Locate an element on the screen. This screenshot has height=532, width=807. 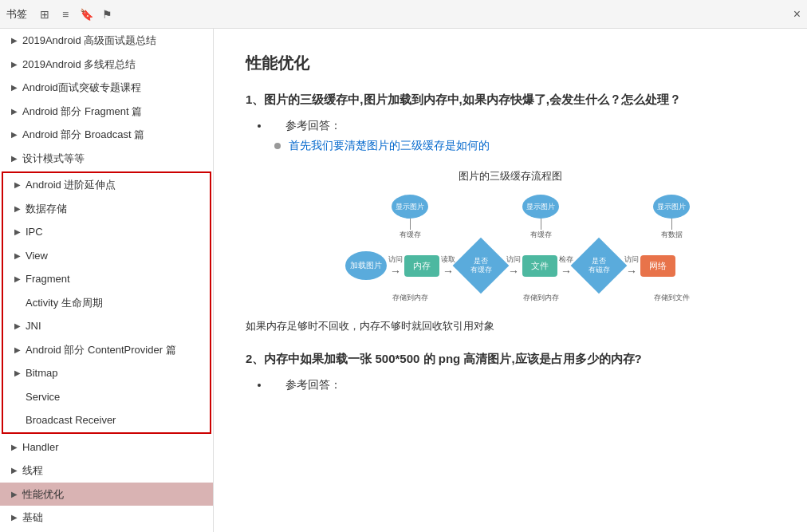
diagram-title: 图片的三级缓存流程图 is located at coordinates (510, 176).